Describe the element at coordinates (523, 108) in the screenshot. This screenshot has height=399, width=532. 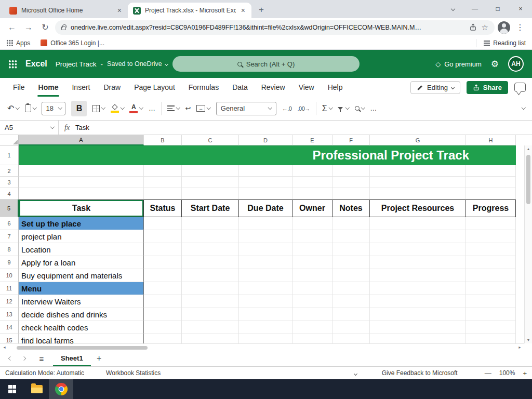
I see `collapse-ribbon-icon` at that location.